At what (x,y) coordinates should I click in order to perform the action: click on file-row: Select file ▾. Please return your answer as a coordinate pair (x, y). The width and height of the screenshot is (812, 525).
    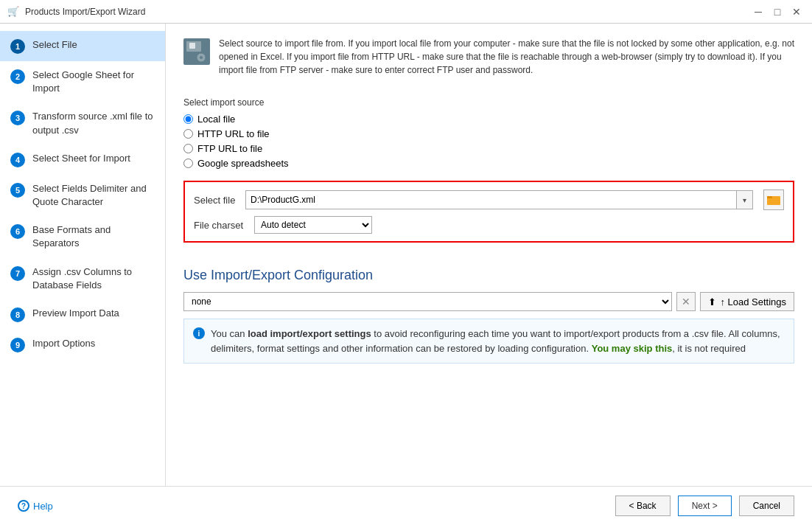
    Looking at the image, I should click on (489, 200).